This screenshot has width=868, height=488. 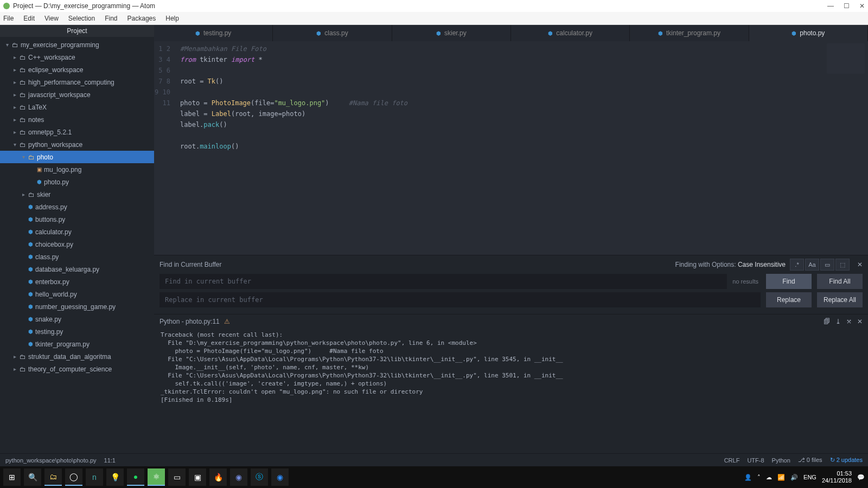 What do you see at coordinates (77, 94) in the screenshot?
I see `tree-folder: ▸🗀javascript_workspace` at bounding box center [77, 94].